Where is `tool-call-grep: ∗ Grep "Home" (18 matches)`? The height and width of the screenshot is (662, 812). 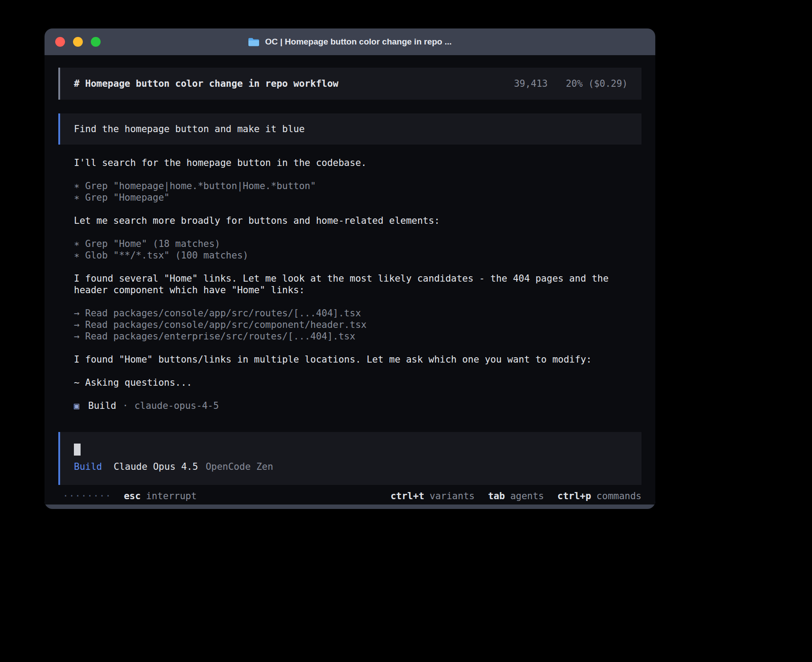
tool-call-grep: ∗ Grep "Home" (18 matches) is located at coordinates (358, 244).